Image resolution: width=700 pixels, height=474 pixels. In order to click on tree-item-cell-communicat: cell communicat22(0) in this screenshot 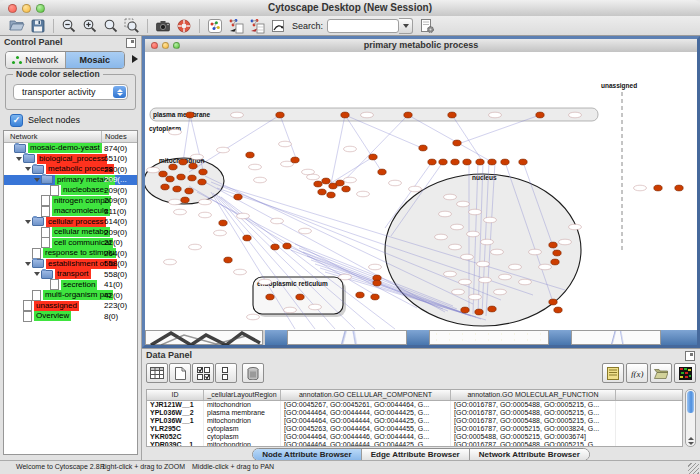, I will do `click(70, 244)`.